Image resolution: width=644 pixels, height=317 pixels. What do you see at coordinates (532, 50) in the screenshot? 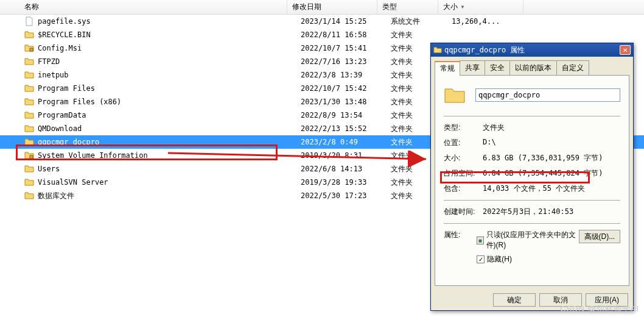
I see `dialog-titlebar: qqpcmgr_docpro 属性 ✕` at bounding box center [532, 50].